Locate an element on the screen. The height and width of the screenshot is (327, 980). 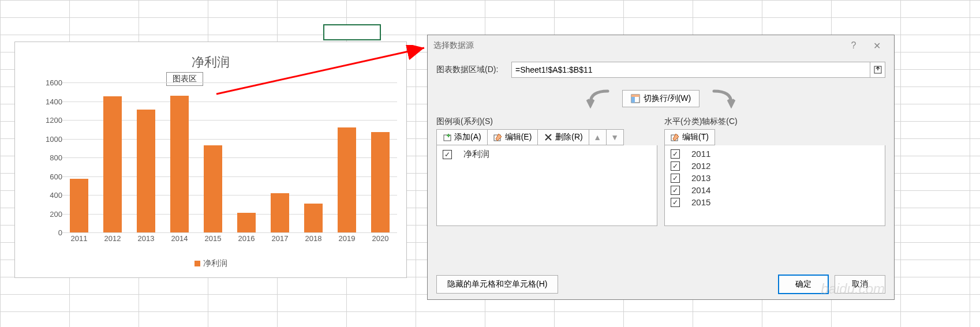
hidden-empty-cells-button: 隐藏的单元格和空单元格(H) is located at coordinates (498, 284).